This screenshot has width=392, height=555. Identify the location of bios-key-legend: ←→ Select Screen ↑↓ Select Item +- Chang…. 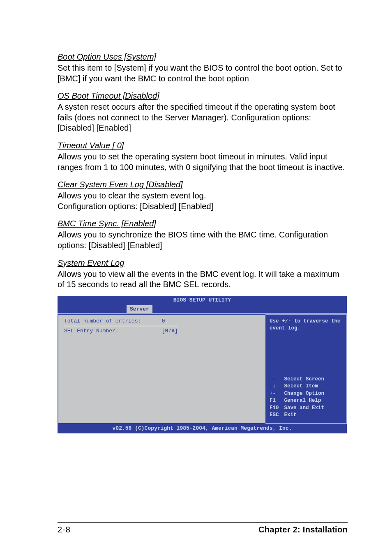
(306, 398).